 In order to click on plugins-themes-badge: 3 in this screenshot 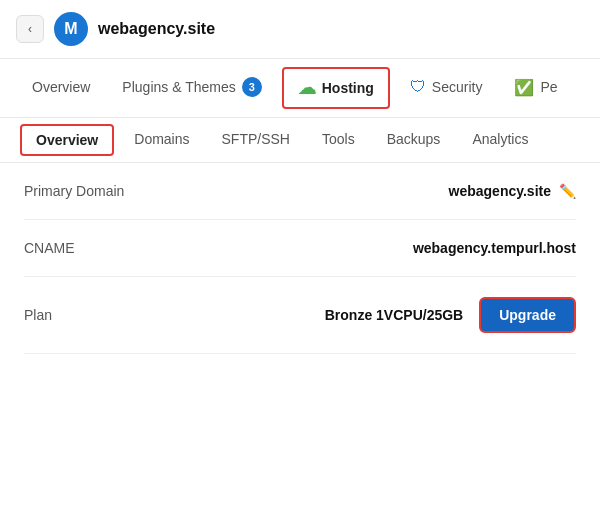, I will do `click(252, 87)`.